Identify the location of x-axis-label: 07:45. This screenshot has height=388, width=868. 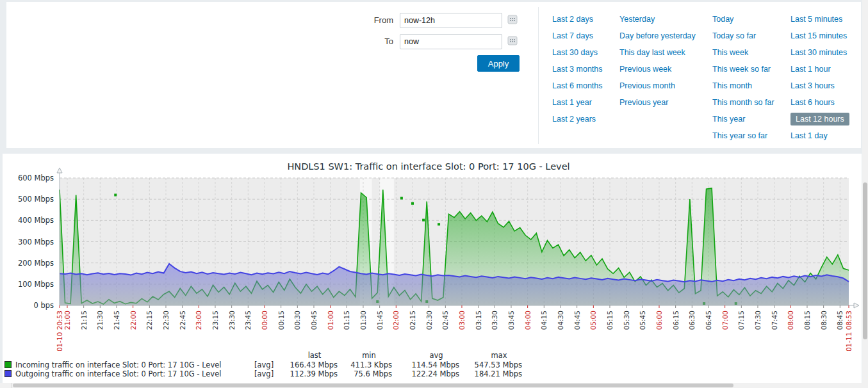
(774, 320).